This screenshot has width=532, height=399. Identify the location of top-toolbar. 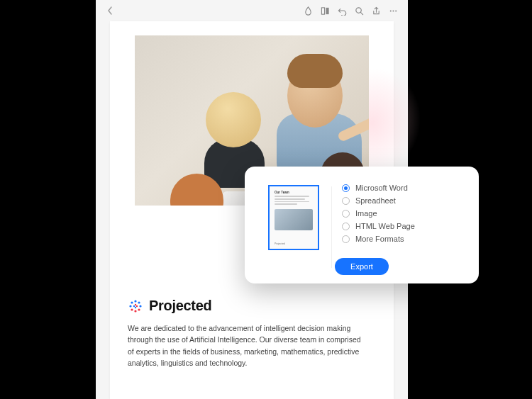
(252, 11).